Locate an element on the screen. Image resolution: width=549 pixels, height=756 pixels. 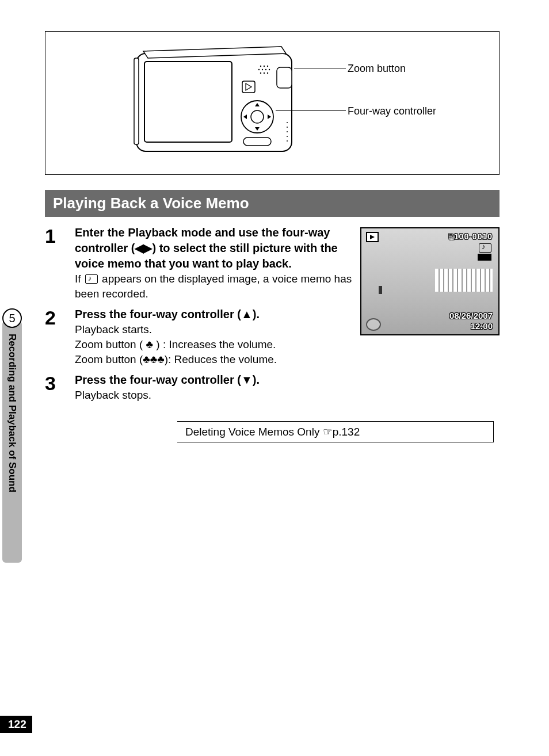
page-number: 122 is located at coordinates (16, 724).